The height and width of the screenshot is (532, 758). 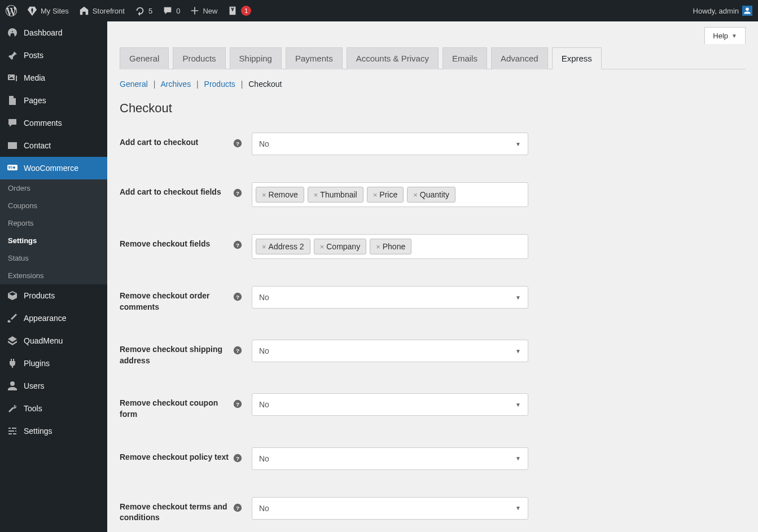 I want to click on subtab-archives: Archives, so click(x=176, y=84).